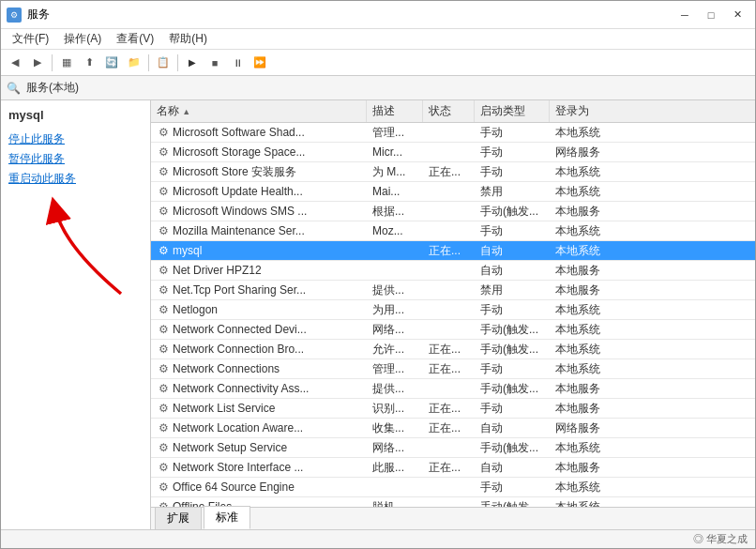 This screenshot has height=549, width=756. I want to click on menu-view: 查看(V), so click(135, 39).